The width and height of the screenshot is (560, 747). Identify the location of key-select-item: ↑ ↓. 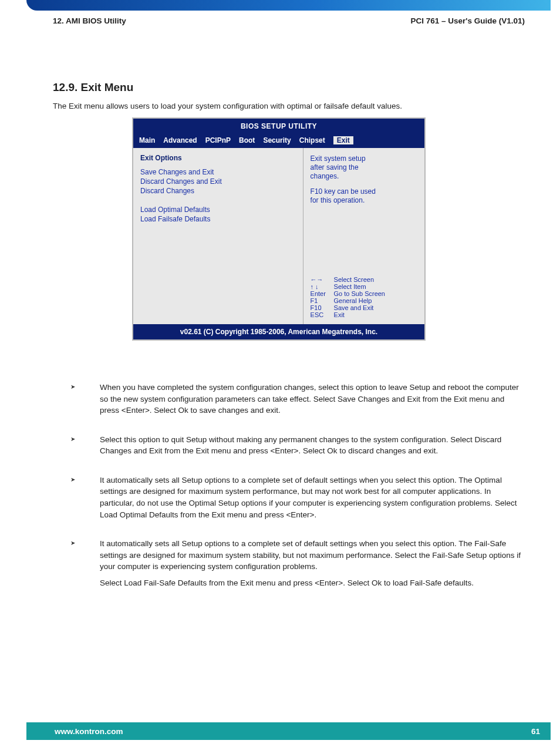
(322, 287).